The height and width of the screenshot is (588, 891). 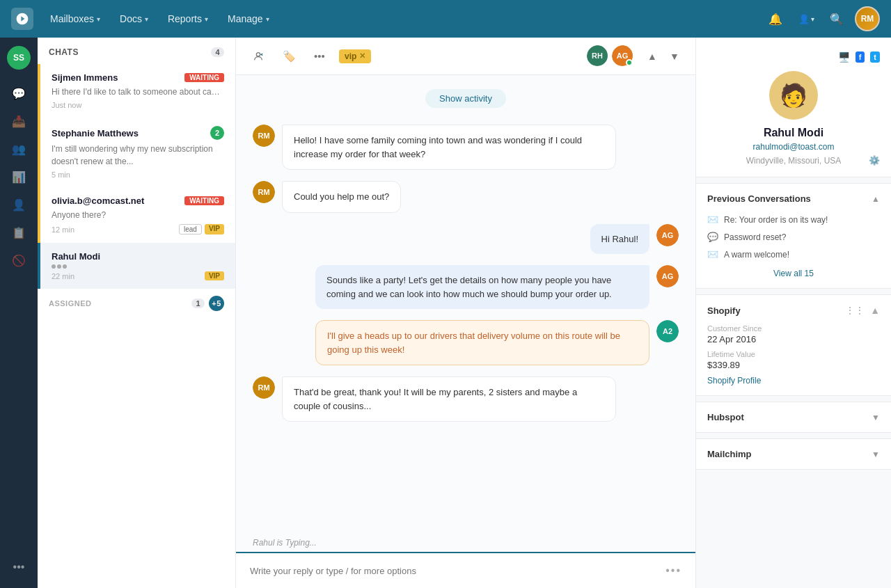 I want to click on agent-avatar-1: RH, so click(x=598, y=56).